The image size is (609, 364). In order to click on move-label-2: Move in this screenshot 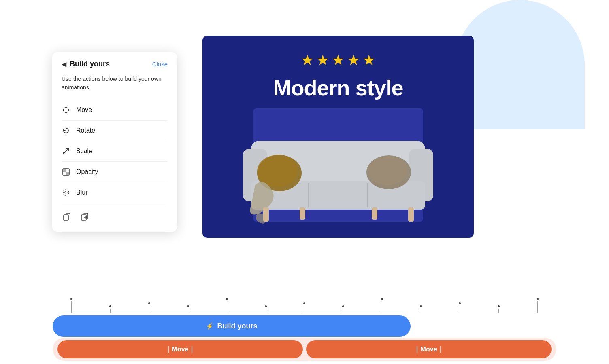, I will do `click(429, 349)`.